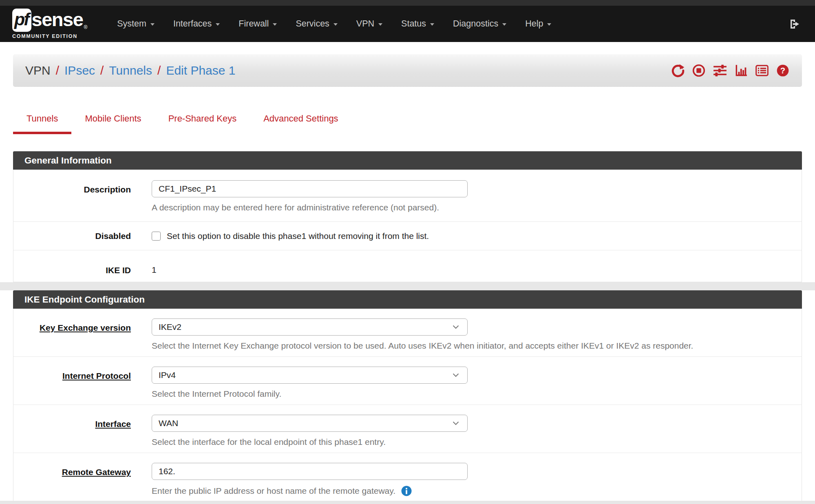 The width and height of the screenshot is (815, 504). I want to click on breadcrumb-link-edit-phase1: Edit Phase 1, so click(201, 71).